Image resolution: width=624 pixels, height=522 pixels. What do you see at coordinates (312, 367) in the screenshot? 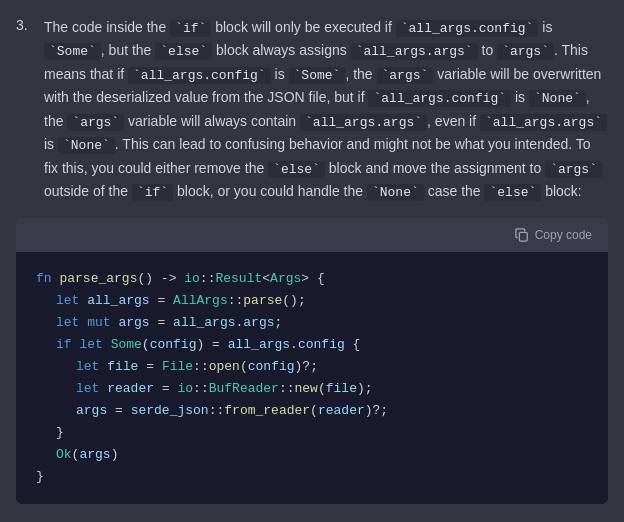
I see `code-line-5: let file = File::open(config)?;` at bounding box center [312, 367].